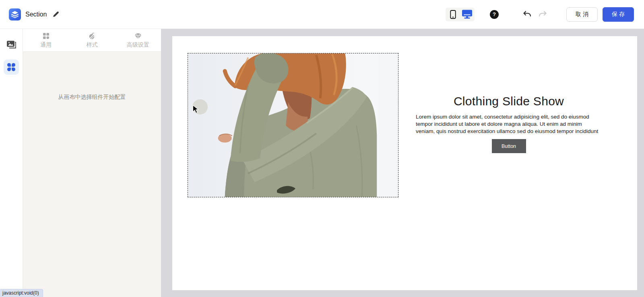 The image size is (644, 297). What do you see at coordinates (46, 45) in the screenshot?
I see `tab-general-label: 通用` at bounding box center [46, 45].